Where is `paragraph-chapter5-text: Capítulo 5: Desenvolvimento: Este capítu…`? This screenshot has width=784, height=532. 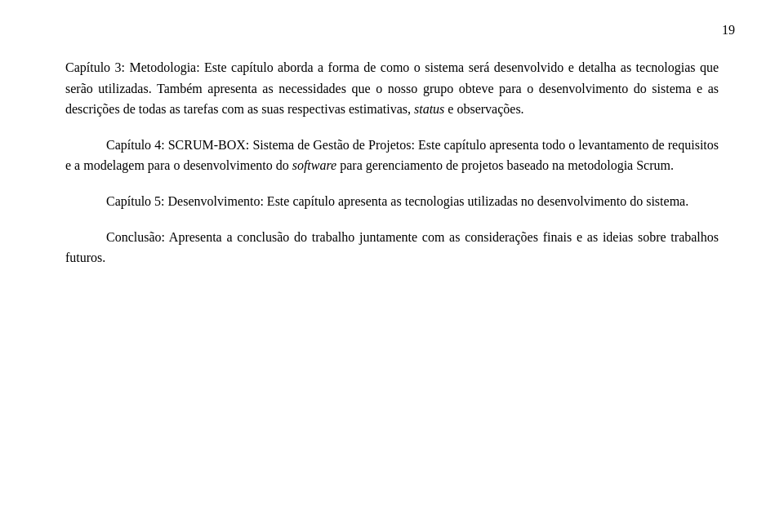
paragraph-chapter5-text: Capítulo 5: Desenvolvimento: Este capítu… is located at coordinates (397, 201).